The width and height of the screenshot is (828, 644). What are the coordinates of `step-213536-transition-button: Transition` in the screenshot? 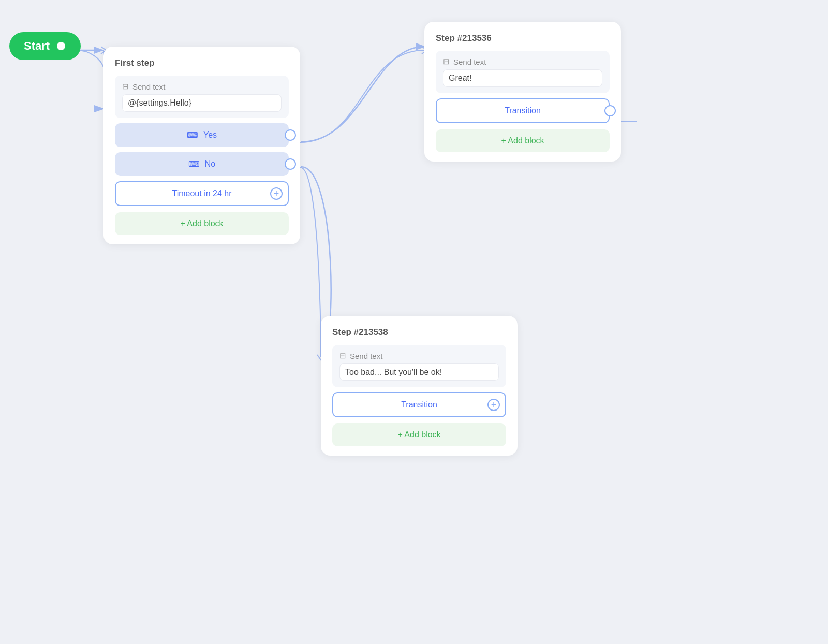 It's located at (523, 111).